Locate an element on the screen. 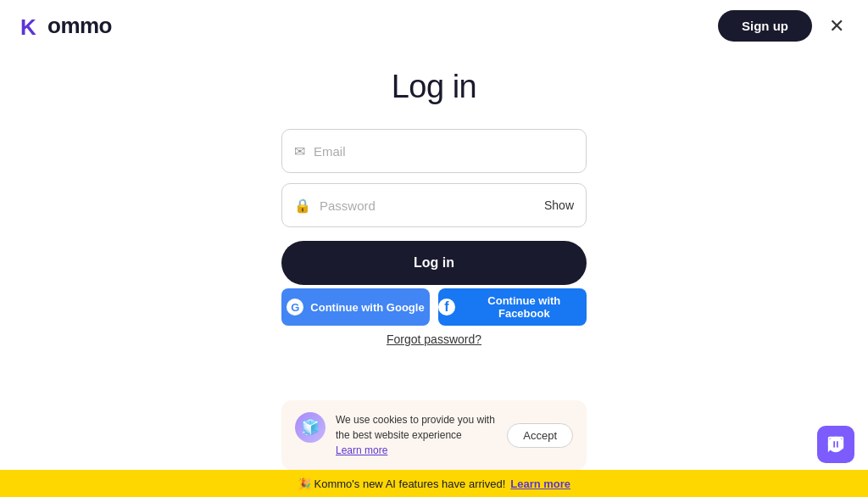  password-input is located at coordinates (432, 205).